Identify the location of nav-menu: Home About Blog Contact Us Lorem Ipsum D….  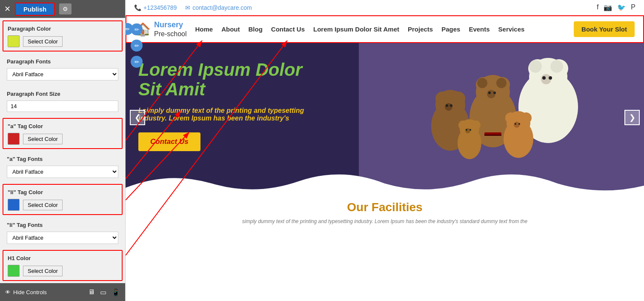
(384, 29).